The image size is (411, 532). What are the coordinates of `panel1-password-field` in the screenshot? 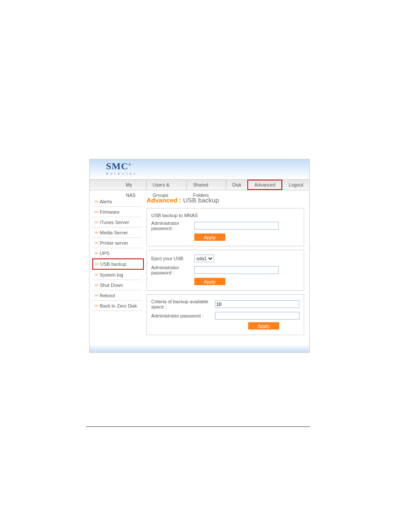 It's located at (237, 226).